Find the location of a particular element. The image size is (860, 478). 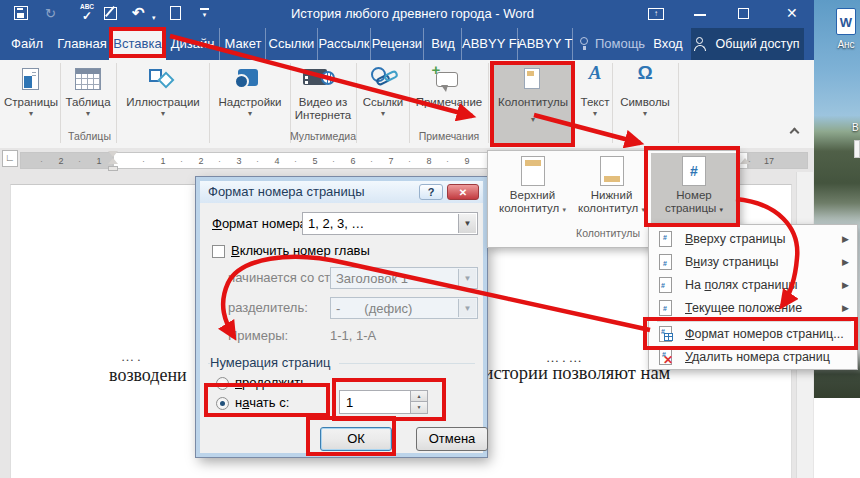

footer-button: Нижнийколонтитул ▾ is located at coordinates (612, 191).